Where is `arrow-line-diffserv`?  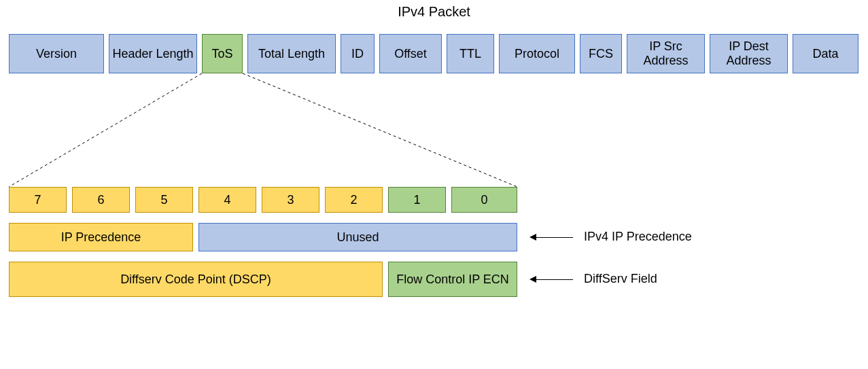
arrow-line-diffserv is located at coordinates (555, 280).